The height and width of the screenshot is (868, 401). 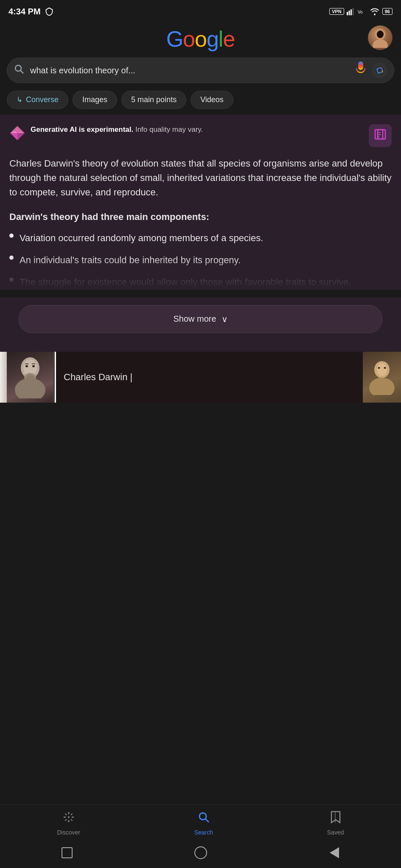 What do you see at coordinates (3, 377) in the screenshot?
I see `card-edge-left` at bounding box center [3, 377].